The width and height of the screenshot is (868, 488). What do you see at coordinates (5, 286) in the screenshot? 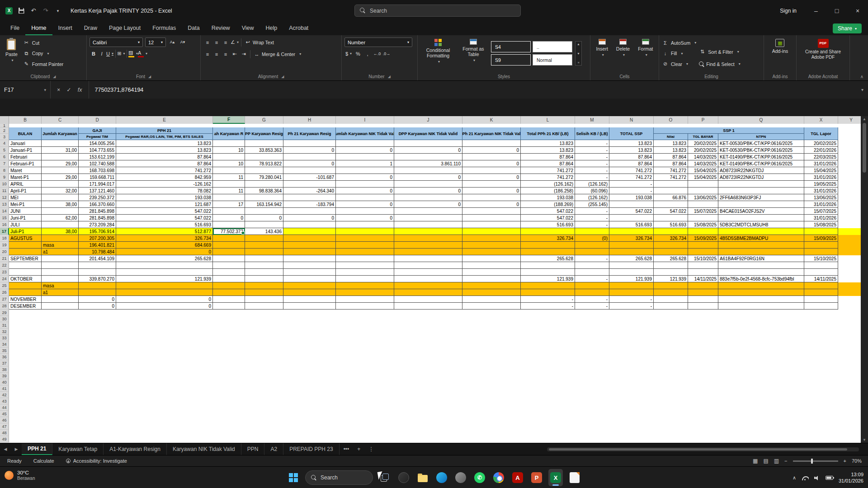
I see `row-header-25: 25` at bounding box center [5, 286].